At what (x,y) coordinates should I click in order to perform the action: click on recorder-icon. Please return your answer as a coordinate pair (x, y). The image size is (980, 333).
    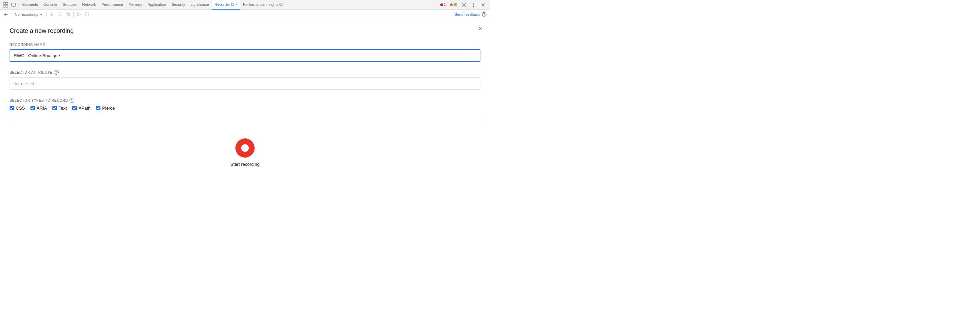
    Looking at the image, I should click on (233, 5).